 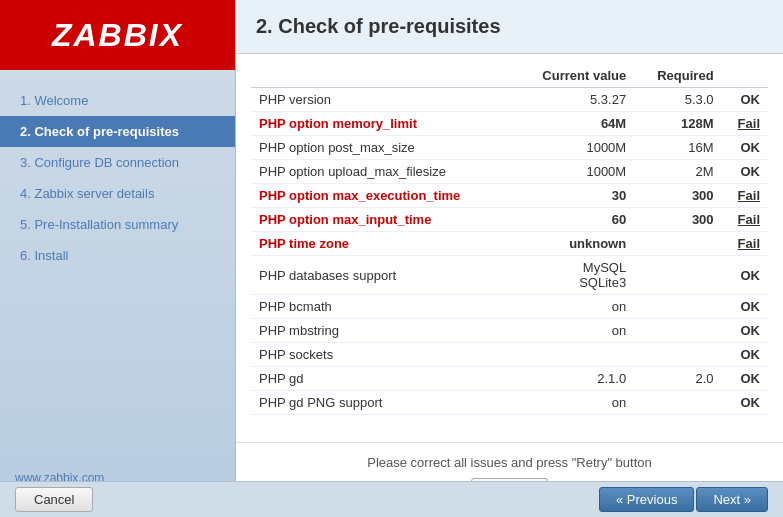 I want to click on table-row: PHP option upload_max_filesize1000M2MOK, so click(x=510, y=172).